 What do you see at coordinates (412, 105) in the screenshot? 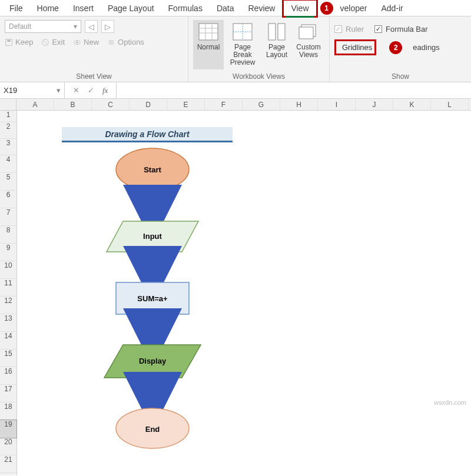
I see `col-header: K` at bounding box center [412, 105].